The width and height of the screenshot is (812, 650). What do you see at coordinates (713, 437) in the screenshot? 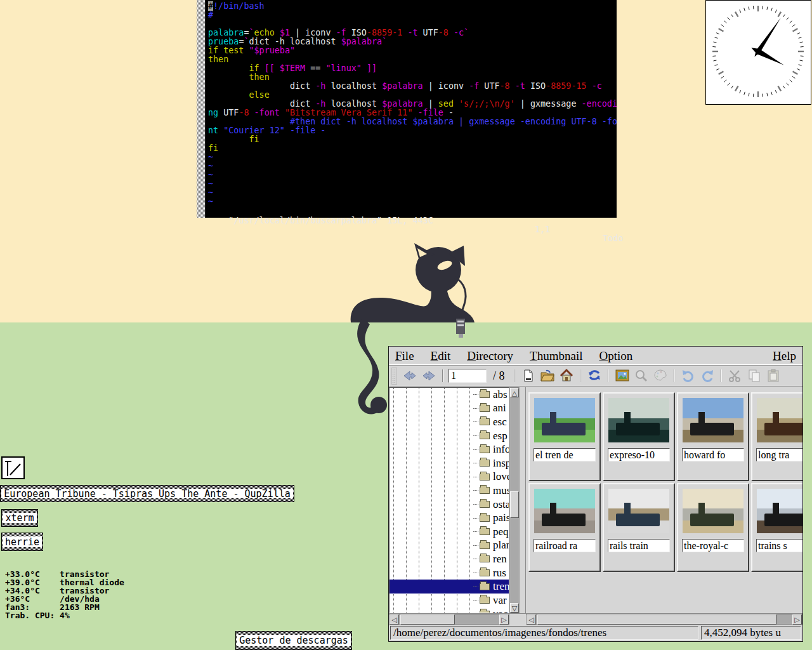
I see `thumbnail-cell: howard fo` at bounding box center [713, 437].